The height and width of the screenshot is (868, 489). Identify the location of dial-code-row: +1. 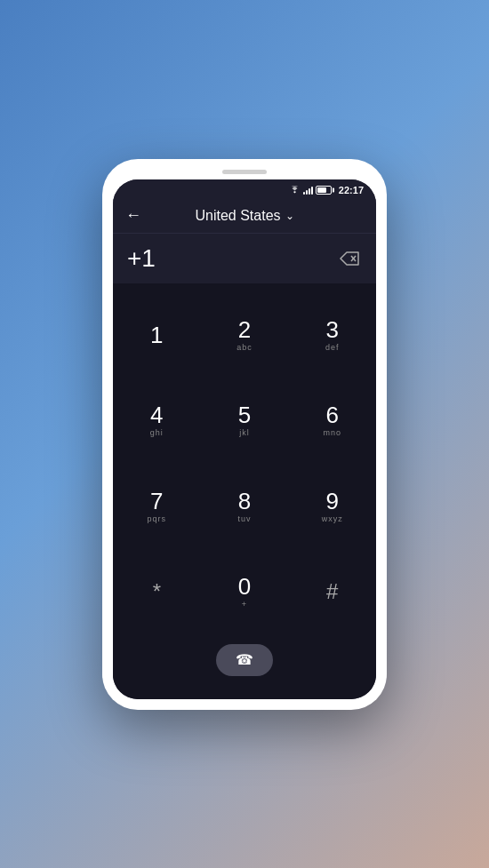
(244, 259).